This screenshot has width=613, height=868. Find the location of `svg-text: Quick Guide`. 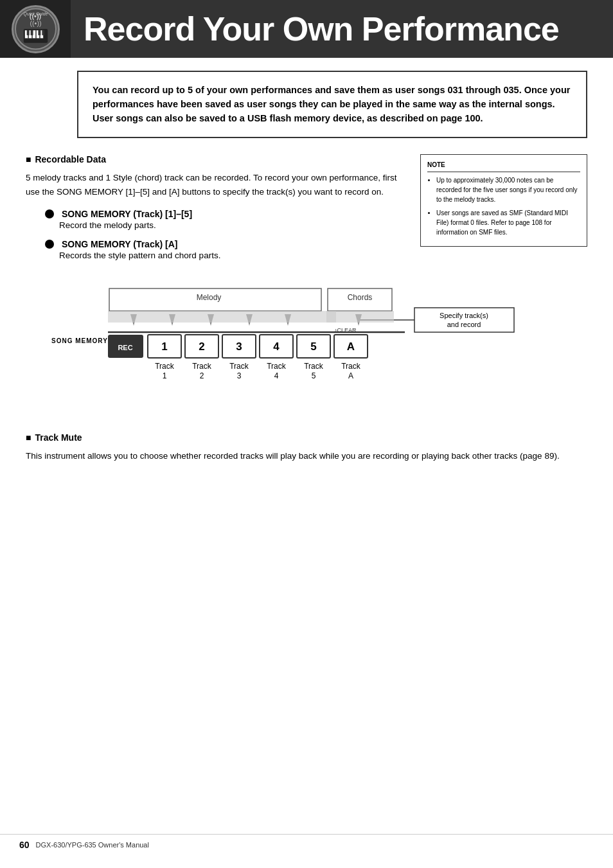

svg-text: Quick Guide is located at coordinates (35, 14).